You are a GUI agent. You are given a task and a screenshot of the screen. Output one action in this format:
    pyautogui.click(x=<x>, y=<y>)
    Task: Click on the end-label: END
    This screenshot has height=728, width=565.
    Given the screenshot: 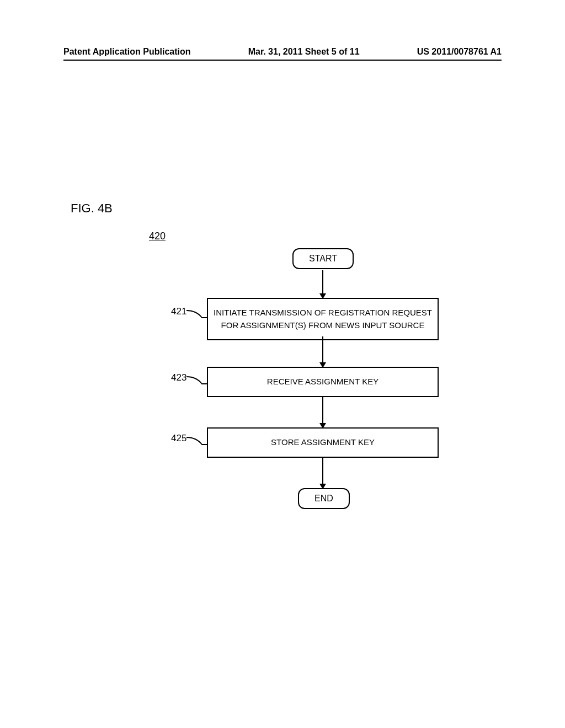 What is the action you would take?
    pyautogui.click(x=324, y=499)
    